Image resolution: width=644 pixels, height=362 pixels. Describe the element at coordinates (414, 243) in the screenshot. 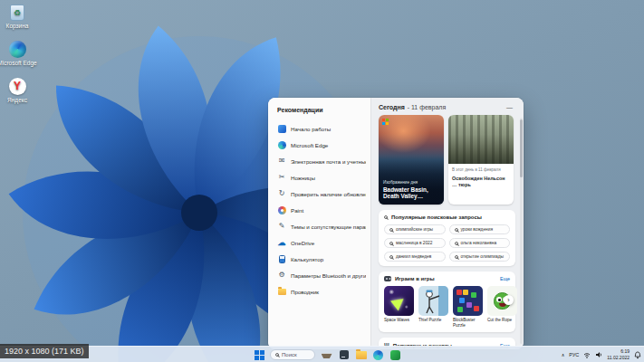

I see `chip-label: масленица в 2022` at that location.